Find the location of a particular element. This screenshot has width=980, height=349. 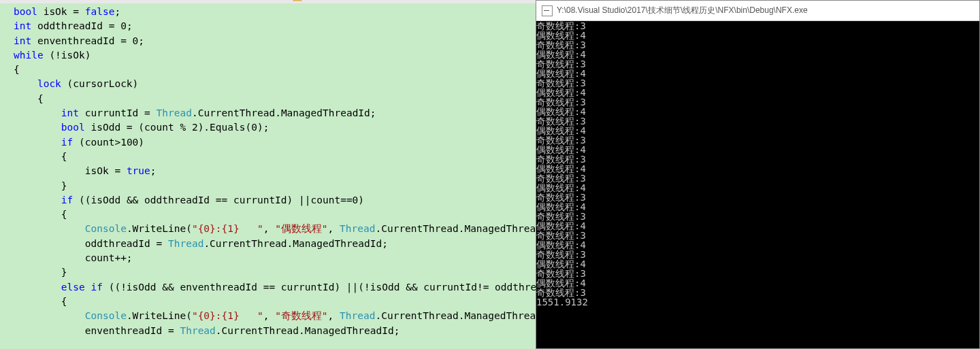

code-text: isOdd = (count % 2).Equals(0); is located at coordinates (177, 127).